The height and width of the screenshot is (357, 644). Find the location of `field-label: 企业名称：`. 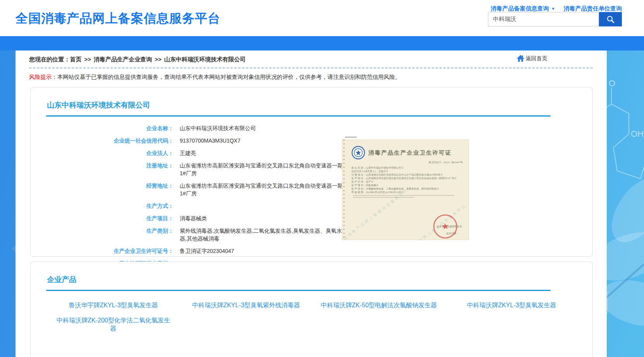

field-label: 企业名称： is located at coordinates (109, 128).